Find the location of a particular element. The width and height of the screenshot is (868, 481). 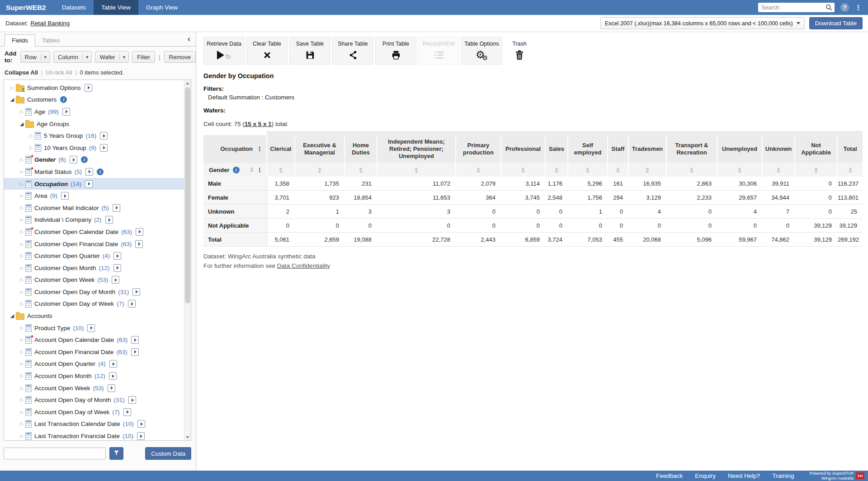

sort-cell-clerical is located at coordinates (281, 170).